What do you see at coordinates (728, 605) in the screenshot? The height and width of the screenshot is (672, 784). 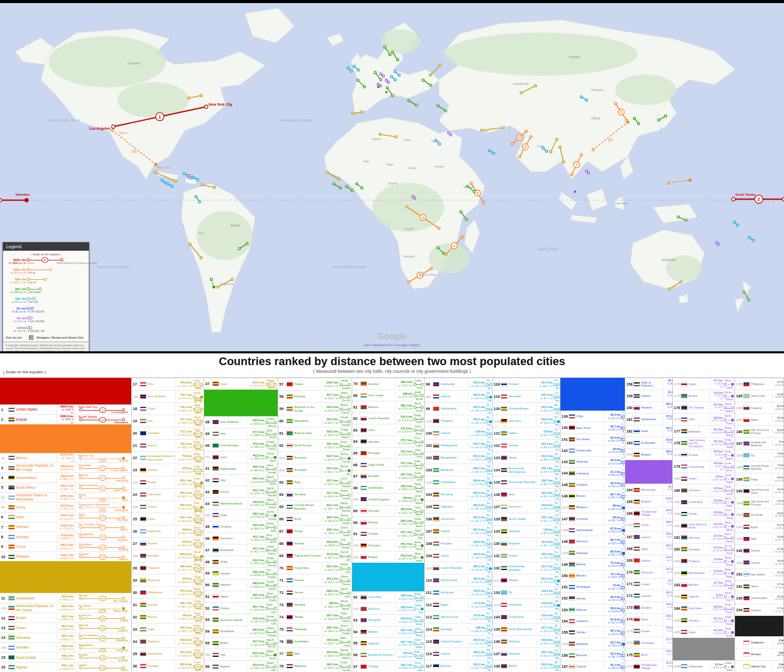 I see `city-a-label: Victoria` at bounding box center [728, 605].